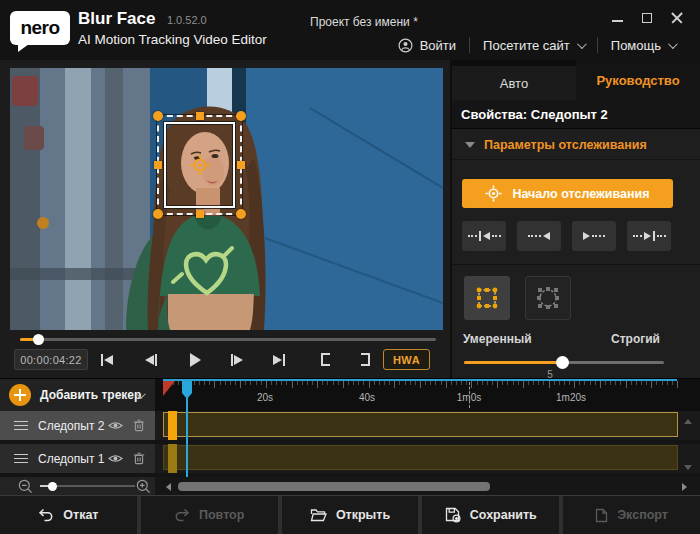 Image resolution: width=700 pixels, height=534 pixels. What do you see at coordinates (237, 360) in the screenshot?
I see `next-frame-button` at bounding box center [237, 360].